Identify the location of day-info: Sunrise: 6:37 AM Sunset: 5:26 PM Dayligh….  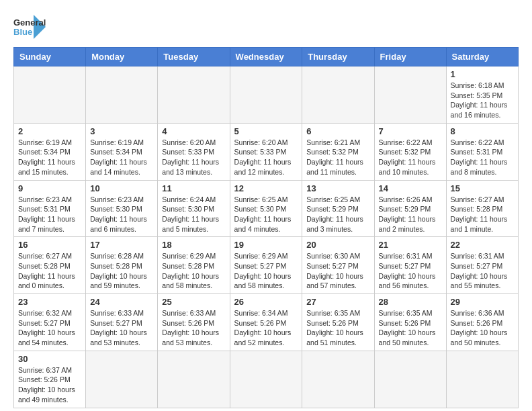
(50, 385).